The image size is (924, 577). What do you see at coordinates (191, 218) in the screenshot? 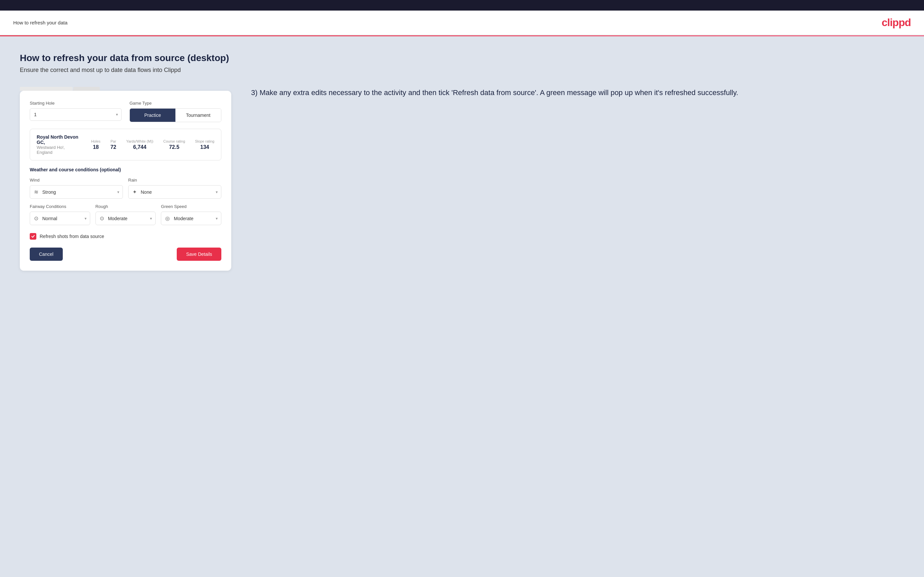
I see `green-speed-select: ◎ Moderate ▾` at bounding box center [191, 218].